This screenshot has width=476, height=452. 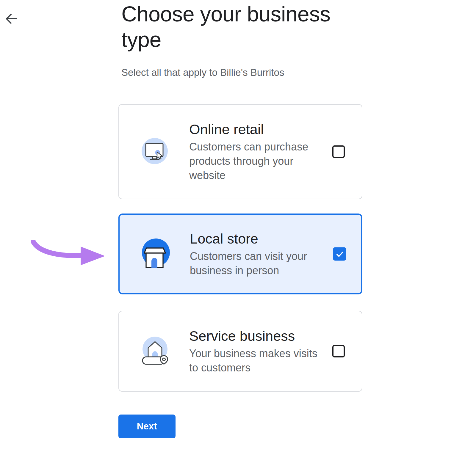 I want to click on option-card-online-retail: Online retail Customers can purchase pro…, so click(x=240, y=152).